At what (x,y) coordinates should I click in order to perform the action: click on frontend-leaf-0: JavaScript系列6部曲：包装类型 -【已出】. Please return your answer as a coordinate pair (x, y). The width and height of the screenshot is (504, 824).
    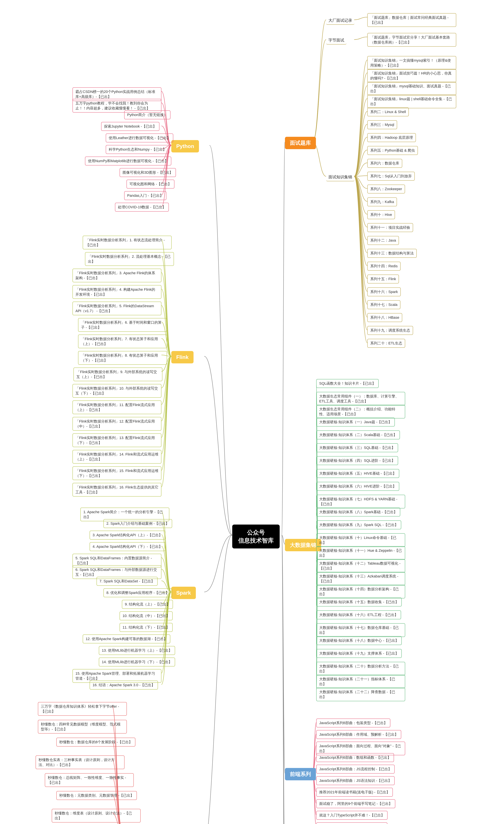
    Looking at the image, I should click on (353, 723).